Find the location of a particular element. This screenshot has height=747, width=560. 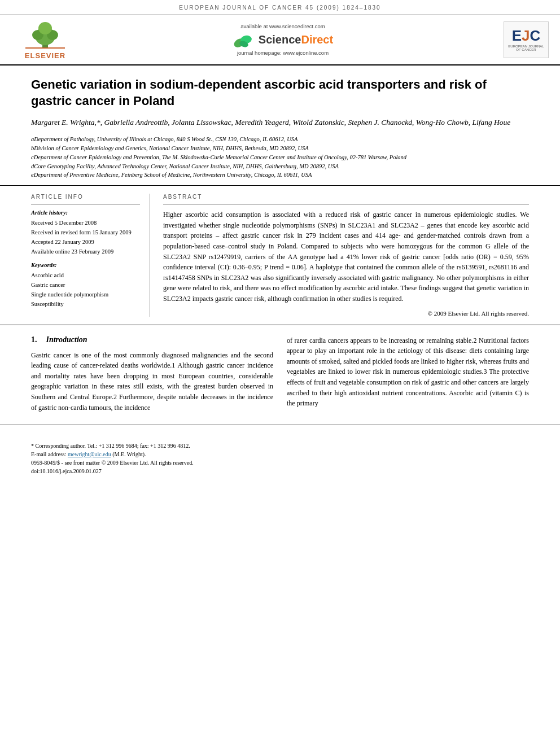

keywords-list: Ascorbic acid Gastric cancer Single nucl… is located at coordinates (86, 290).